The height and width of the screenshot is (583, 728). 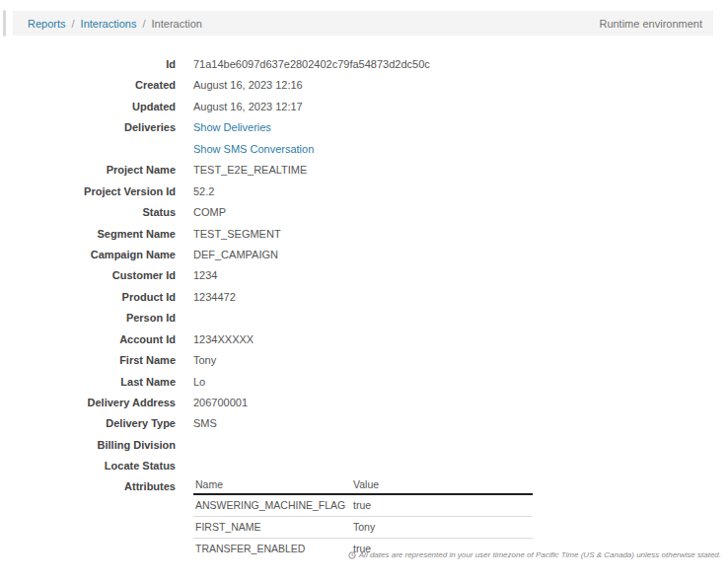 What do you see at coordinates (272, 505) in the screenshot?
I see `attribute-name: ANSWERING_MACHINE_FLAG` at bounding box center [272, 505].